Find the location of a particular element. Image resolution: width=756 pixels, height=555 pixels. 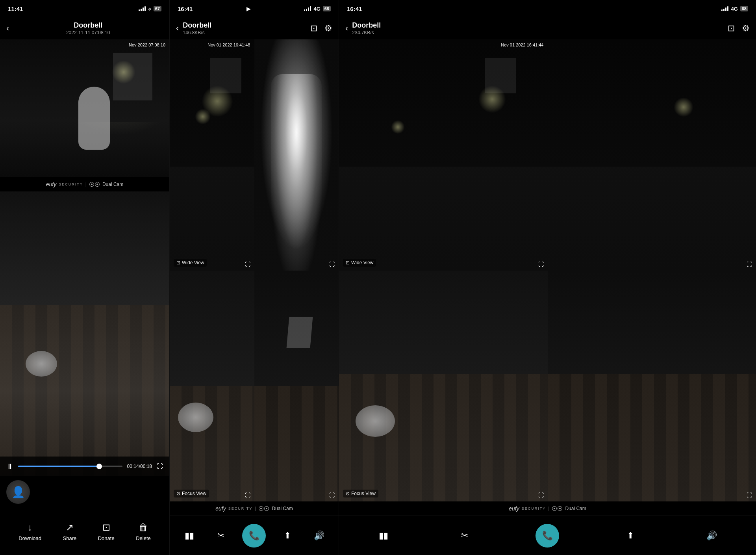

timestamp-mid-top-left: Nov 01 2022 16:41:48 is located at coordinates (229, 45).